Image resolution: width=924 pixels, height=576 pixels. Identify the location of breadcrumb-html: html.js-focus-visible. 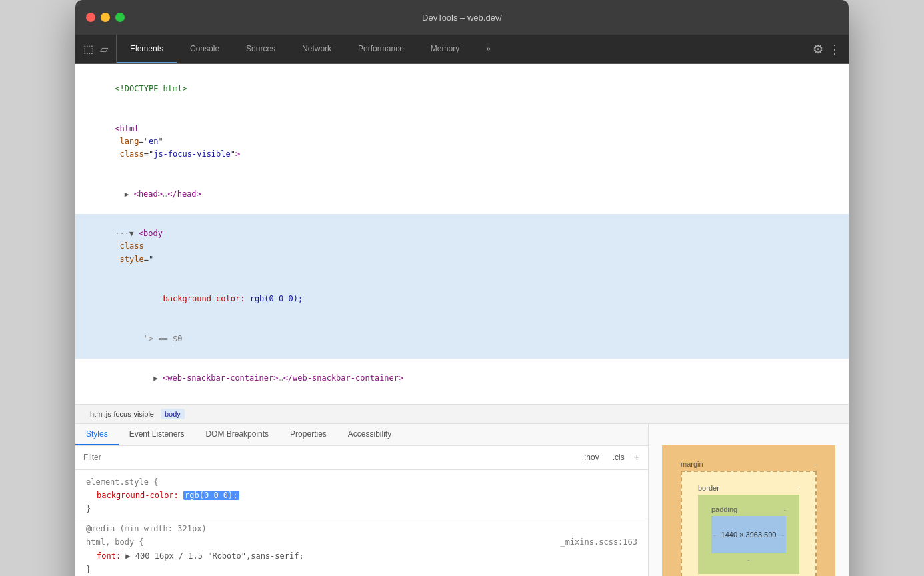
(122, 414).